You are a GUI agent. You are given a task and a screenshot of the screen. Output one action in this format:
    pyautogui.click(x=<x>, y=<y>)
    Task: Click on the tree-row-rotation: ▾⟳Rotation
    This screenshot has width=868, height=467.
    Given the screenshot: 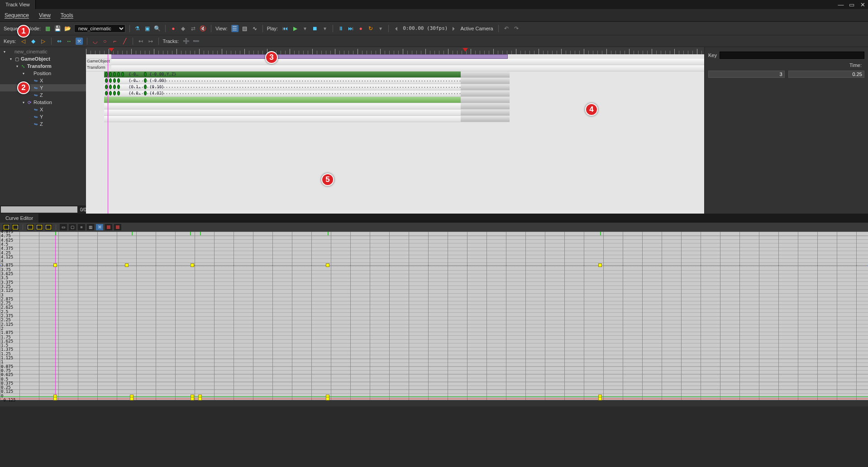 What is the action you would take?
    pyautogui.click(x=43, y=102)
    